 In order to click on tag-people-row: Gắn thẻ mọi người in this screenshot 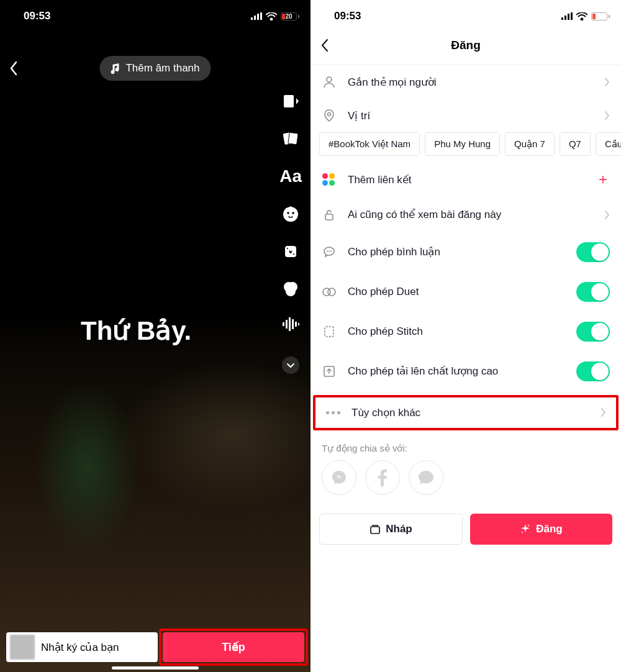, I will do `click(466, 82)`.